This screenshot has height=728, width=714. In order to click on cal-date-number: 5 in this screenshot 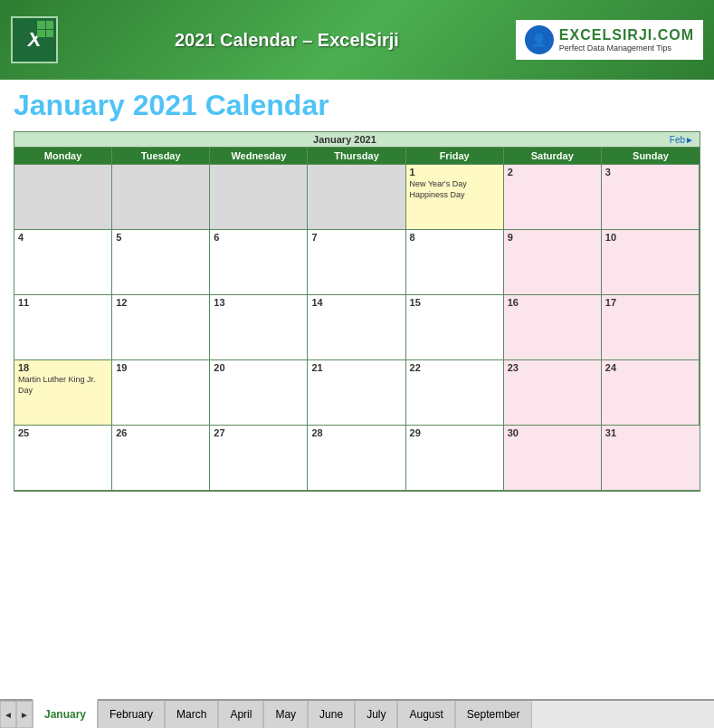, I will do `click(161, 237)`.